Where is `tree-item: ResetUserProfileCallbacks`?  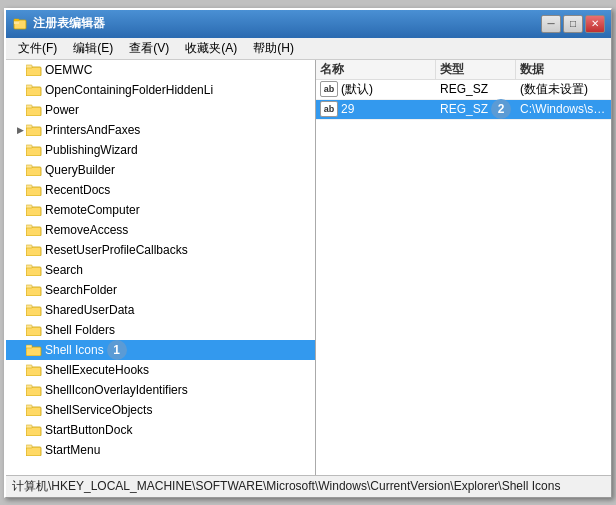
tree-item: ResetUserProfileCallbacks is located at coordinates (160, 250).